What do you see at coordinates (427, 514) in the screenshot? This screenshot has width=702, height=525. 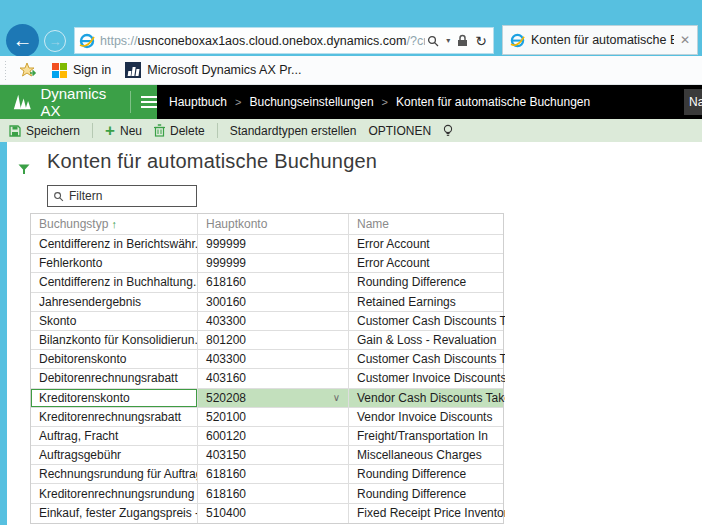 I see `cell-name: Fixed Receipt Price Inventory ...` at bounding box center [427, 514].